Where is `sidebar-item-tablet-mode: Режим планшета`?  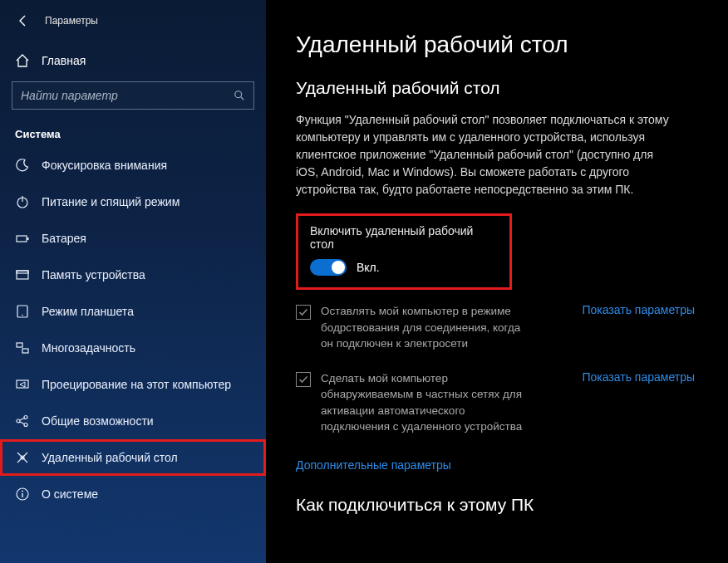 sidebar-item-tablet-mode: Режим планшета is located at coordinates (133, 311).